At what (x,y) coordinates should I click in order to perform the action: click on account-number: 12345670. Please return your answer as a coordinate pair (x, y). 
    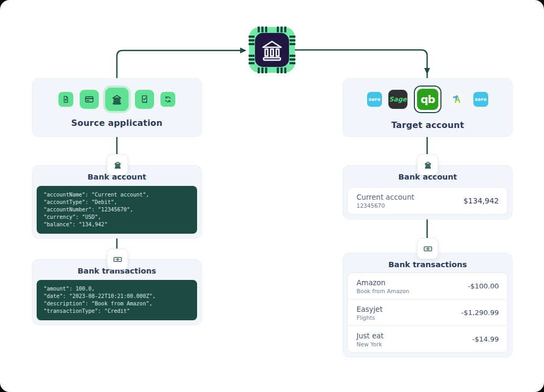
    Looking at the image, I should click on (386, 206).